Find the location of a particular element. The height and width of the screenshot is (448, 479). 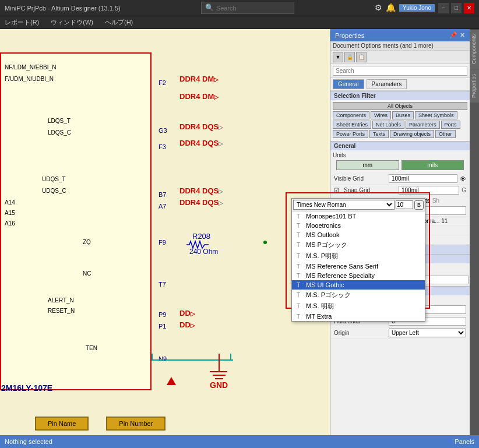

filter-drawing: Drawing objects is located at coordinates (412, 134).